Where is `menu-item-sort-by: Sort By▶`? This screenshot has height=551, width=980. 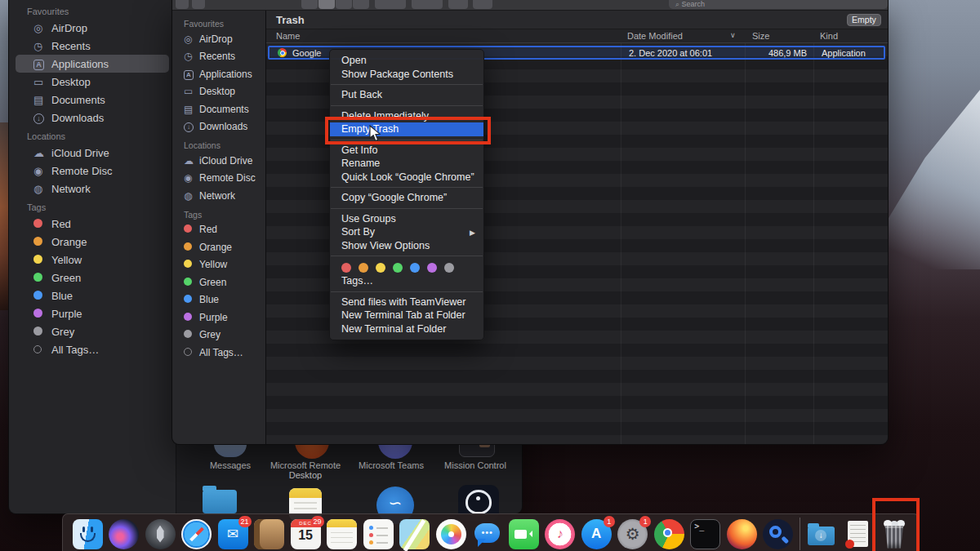 menu-item-sort-by: Sort By▶ is located at coordinates (407, 232).